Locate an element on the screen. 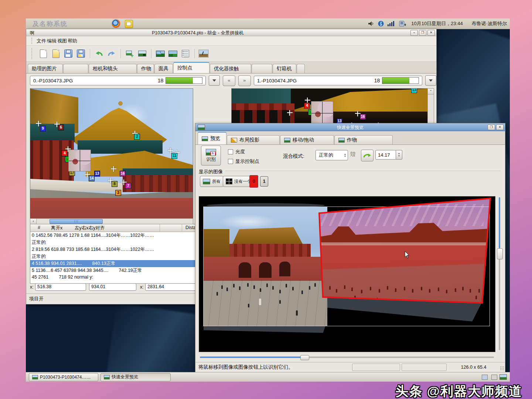 The height and width of the screenshot is (399, 532). cp-list-button is located at coordinates (185, 54).